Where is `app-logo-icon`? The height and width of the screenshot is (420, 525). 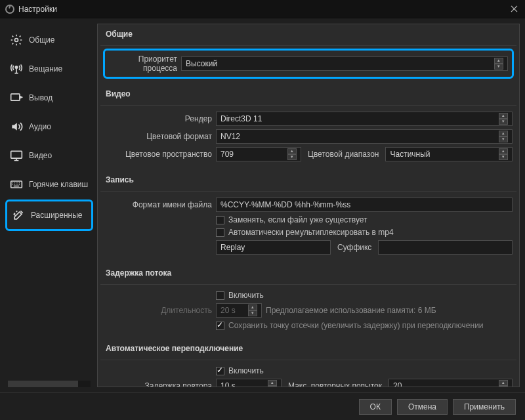
app-logo-icon is located at coordinates (10, 9).